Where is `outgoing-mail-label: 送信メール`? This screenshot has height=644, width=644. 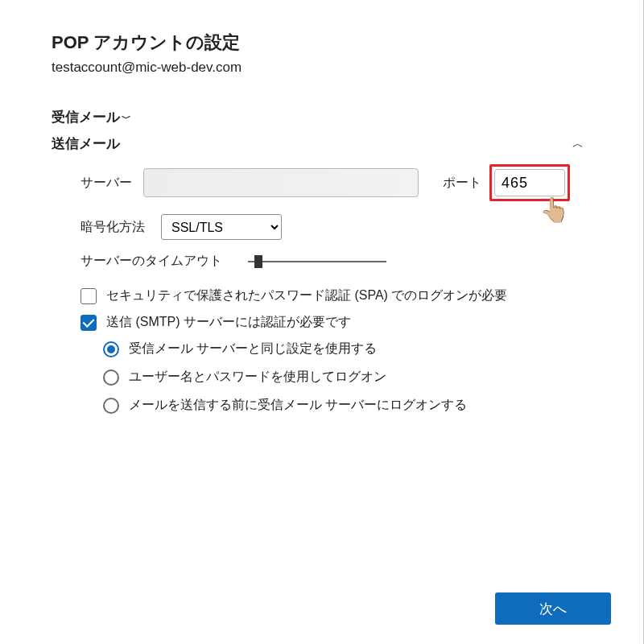
outgoing-mail-label: 送信メール is located at coordinates (85, 143).